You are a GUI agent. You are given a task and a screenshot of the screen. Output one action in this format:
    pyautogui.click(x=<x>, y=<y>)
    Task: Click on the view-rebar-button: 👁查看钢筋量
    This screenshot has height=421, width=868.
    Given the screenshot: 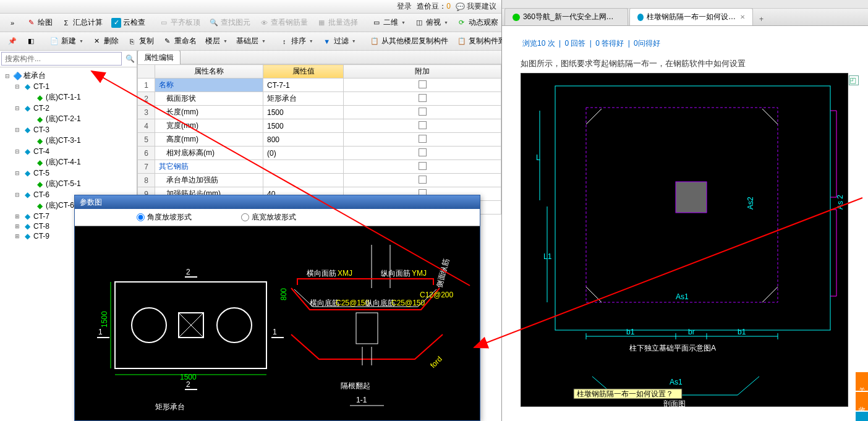 What is the action you would take?
    pyautogui.click(x=283, y=22)
    